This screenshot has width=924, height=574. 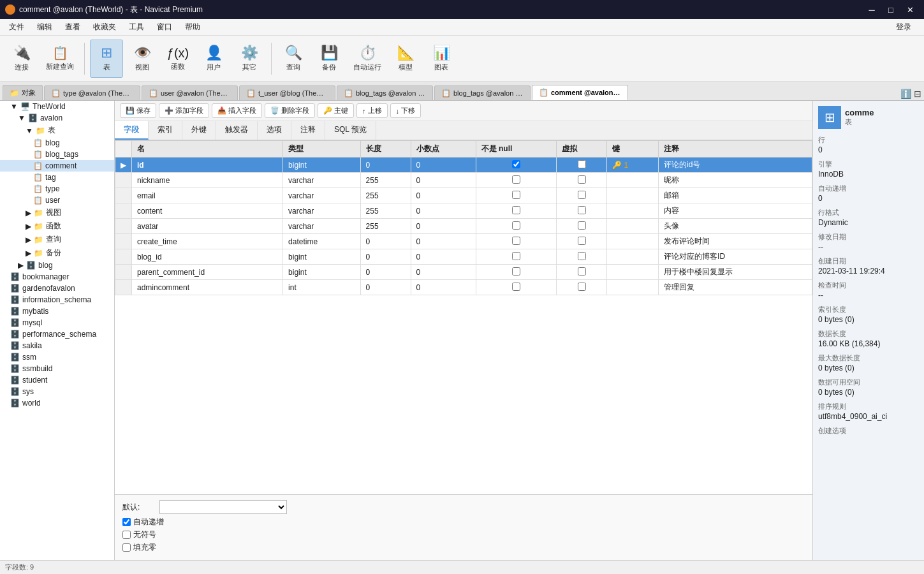 What do you see at coordinates (57, 213) in the screenshot?
I see `sidebar-item-views: ▶ 📁 视图` at bounding box center [57, 213].